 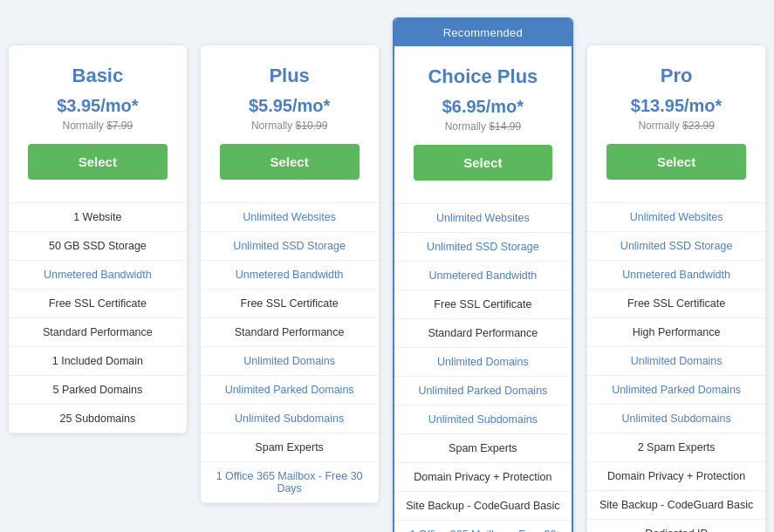 I want to click on feature-item: 2 Spam Experts, so click(x=676, y=448).